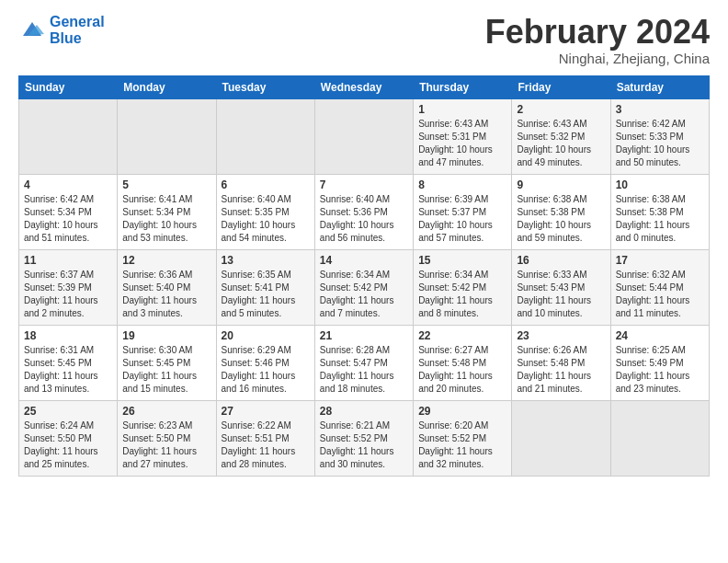 The height and width of the screenshot is (563, 728). Describe the element at coordinates (561, 144) in the screenshot. I see `day-info: Sunrise: 6:43 AM Sunset: 5:32 PM Dayligh…` at that location.